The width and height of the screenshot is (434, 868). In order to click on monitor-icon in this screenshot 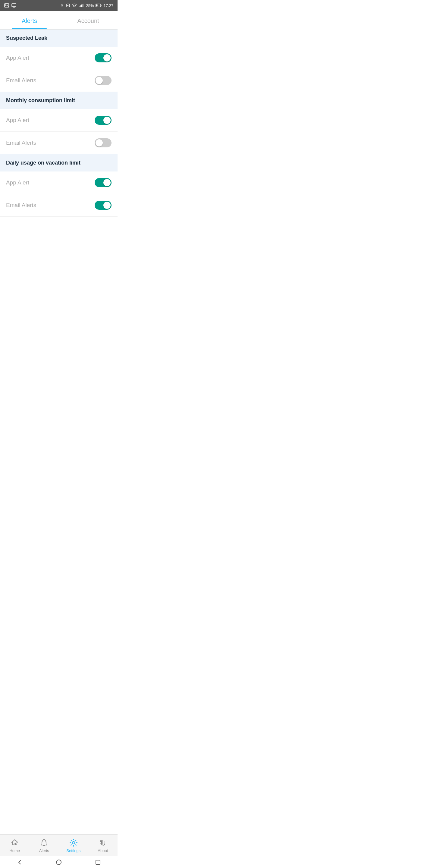, I will do `click(14, 5)`.